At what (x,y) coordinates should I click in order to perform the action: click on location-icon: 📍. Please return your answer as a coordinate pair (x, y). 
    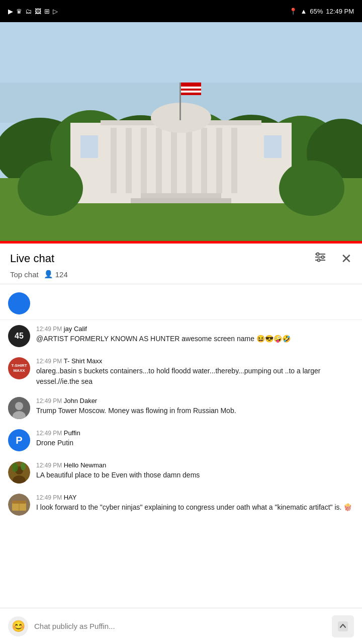
    Looking at the image, I should click on (293, 11).